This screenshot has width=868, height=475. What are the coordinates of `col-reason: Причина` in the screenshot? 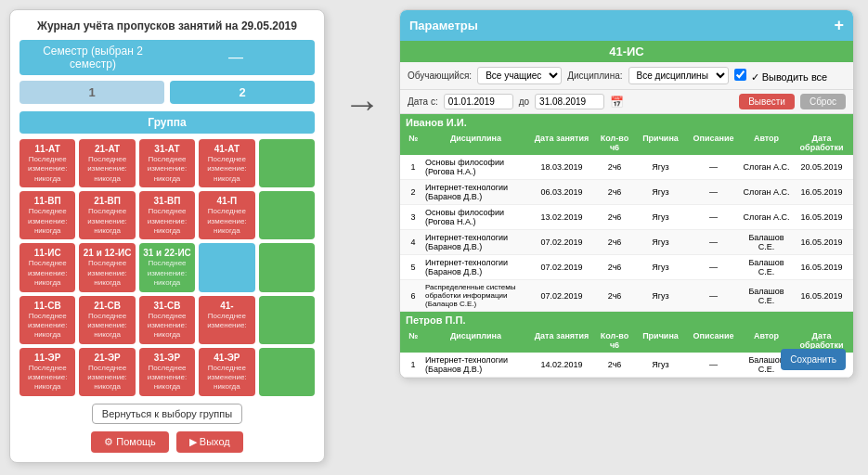 It's located at (661, 143).